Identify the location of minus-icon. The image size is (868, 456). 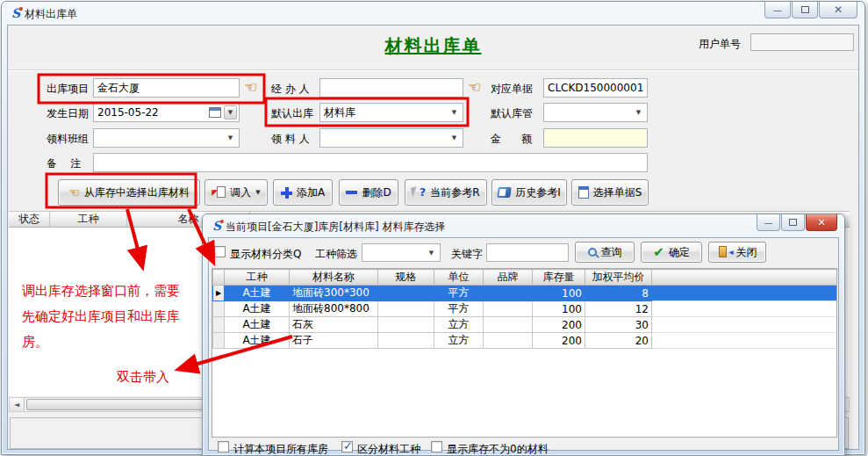
(351, 192).